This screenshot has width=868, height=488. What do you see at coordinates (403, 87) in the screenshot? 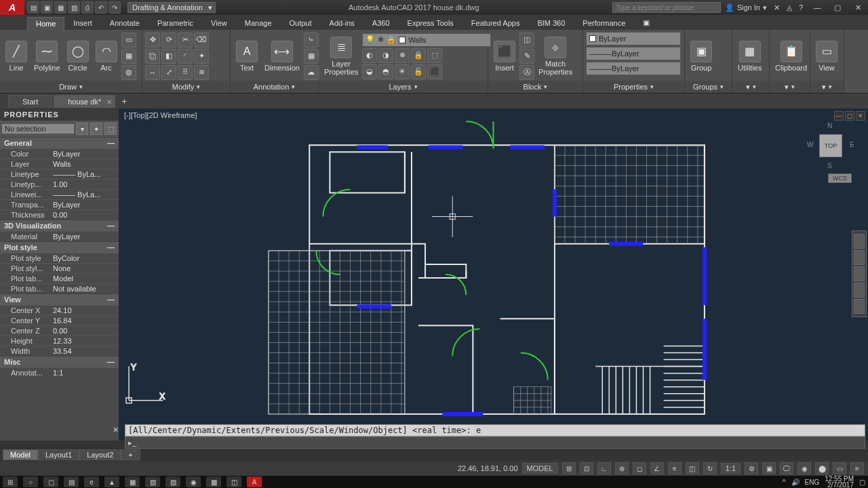
I see `layers-panel-title: Layers` at bounding box center [403, 87].